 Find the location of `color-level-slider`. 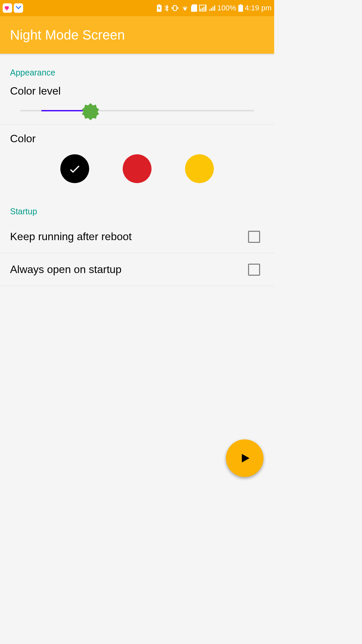

color-level-slider is located at coordinates (137, 112).